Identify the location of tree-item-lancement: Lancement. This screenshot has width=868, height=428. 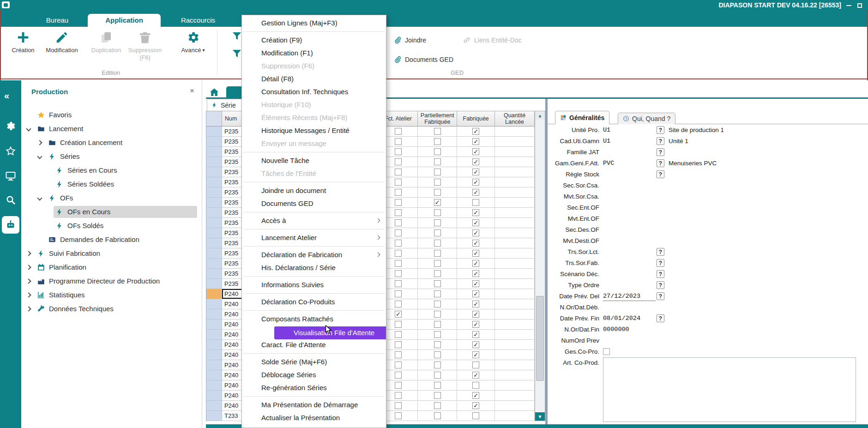
(112, 129).